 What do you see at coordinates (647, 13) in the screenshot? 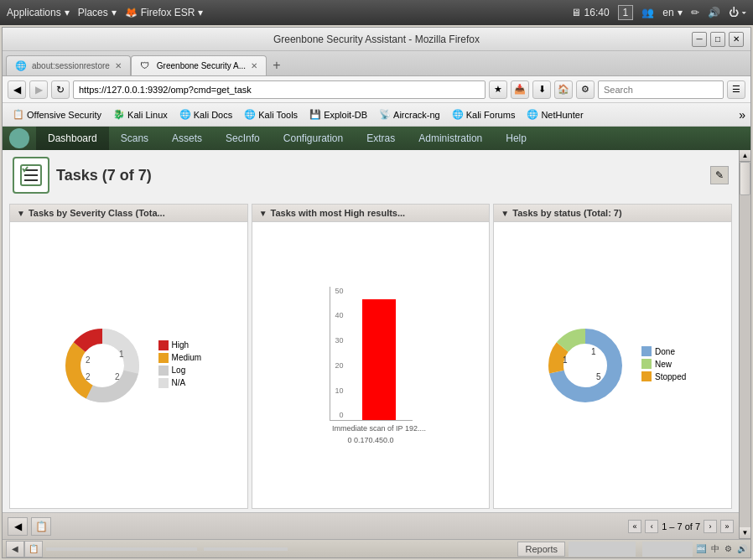
I see `people-icon: 👥` at bounding box center [647, 13].